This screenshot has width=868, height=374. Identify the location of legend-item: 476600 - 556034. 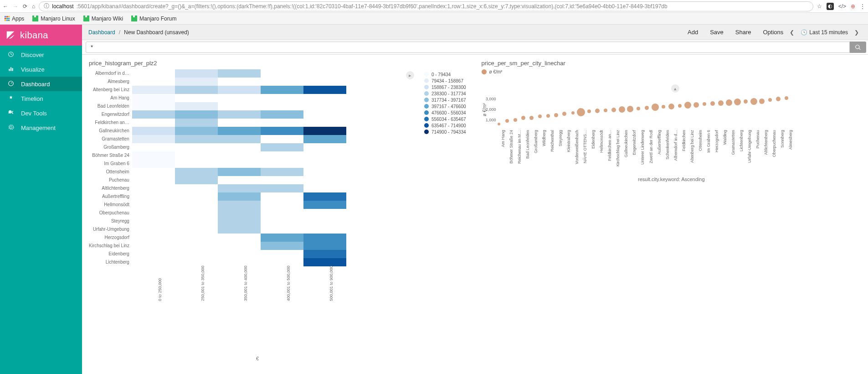
(445, 113).